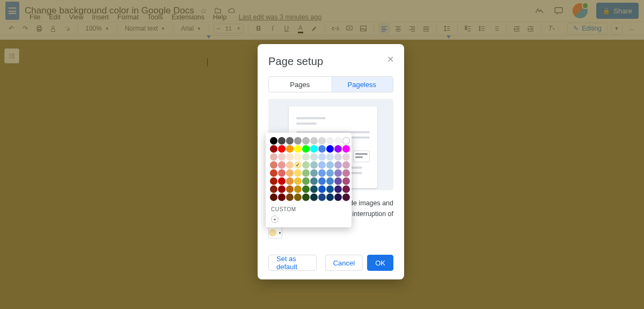 The width and height of the screenshot is (644, 309). What do you see at coordinates (331, 84) in the screenshot?
I see `dialog-tabs: Pages Pageless` at bounding box center [331, 84].